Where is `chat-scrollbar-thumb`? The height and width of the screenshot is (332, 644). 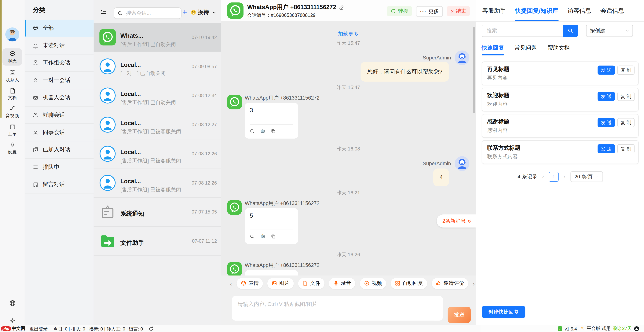 chat-scrollbar-thumb is located at coordinates (474, 70).